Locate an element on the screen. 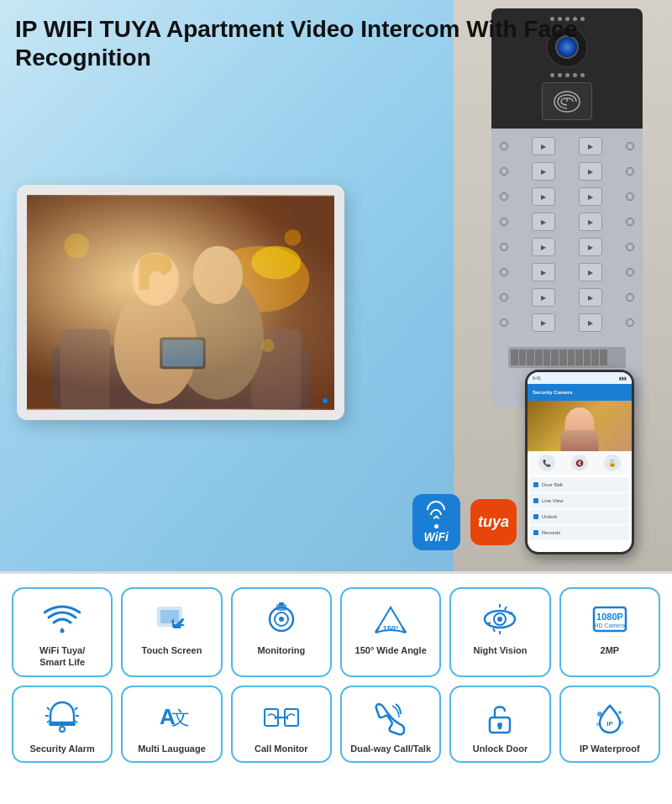 The height and width of the screenshot is (804, 672). feature-wifi-tuya: WiFi Tuya/Smart Life is located at coordinates (62, 632).